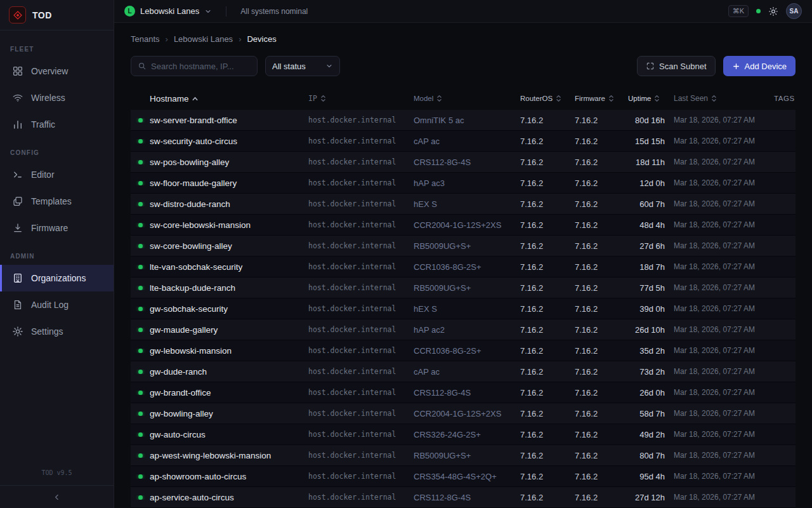  What do you see at coordinates (18, 71) in the screenshot?
I see `grid-icon` at bounding box center [18, 71].